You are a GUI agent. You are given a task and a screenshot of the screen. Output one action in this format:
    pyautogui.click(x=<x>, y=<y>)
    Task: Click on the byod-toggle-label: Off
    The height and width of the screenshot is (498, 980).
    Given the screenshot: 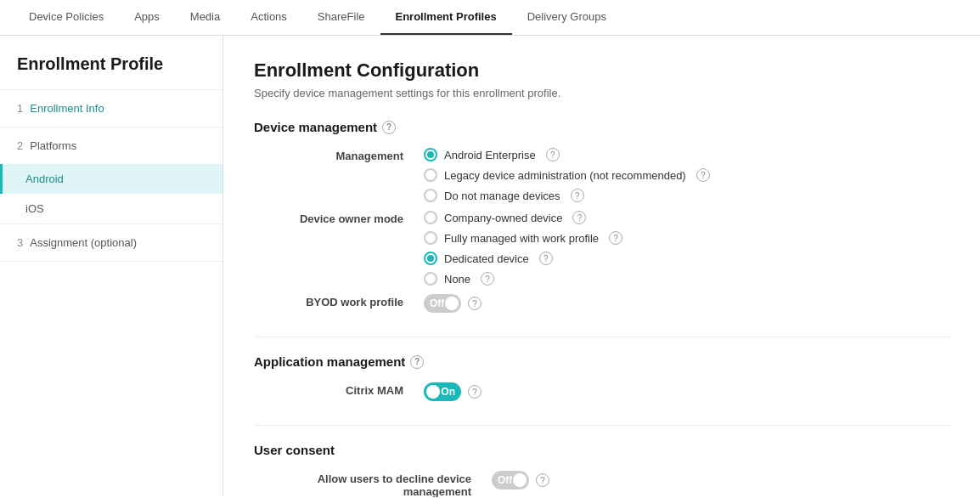 What is the action you would take?
    pyautogui.click(x=436, y=303)
    